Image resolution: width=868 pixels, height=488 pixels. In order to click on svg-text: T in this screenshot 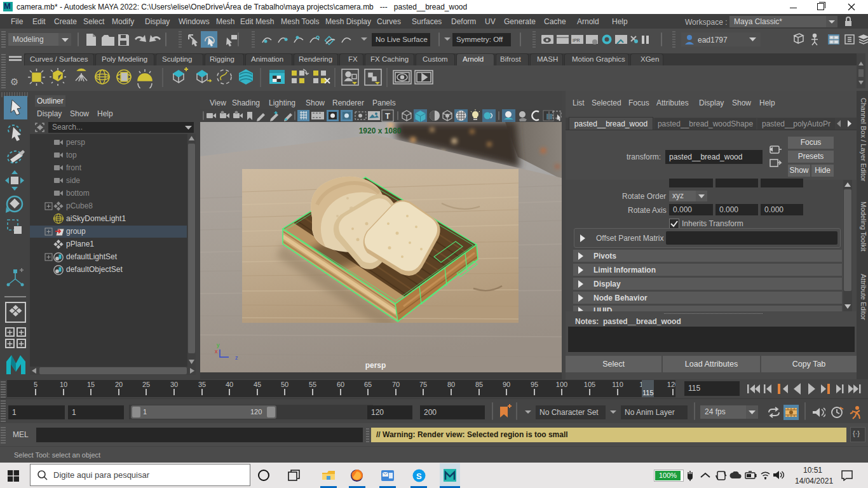, I will do `click(388, 116)`.